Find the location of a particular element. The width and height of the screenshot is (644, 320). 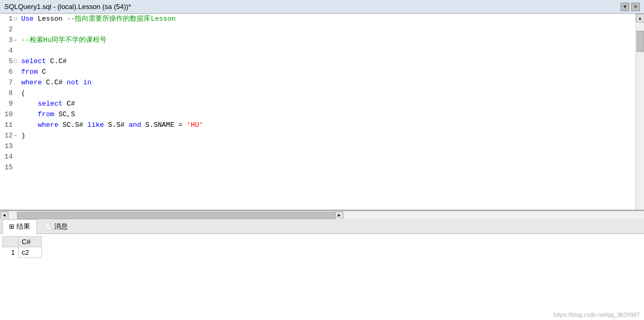

window-title: SQLQuery1.sql - (local).Lesson (sa (54))… is located at coordinates (68, 6).